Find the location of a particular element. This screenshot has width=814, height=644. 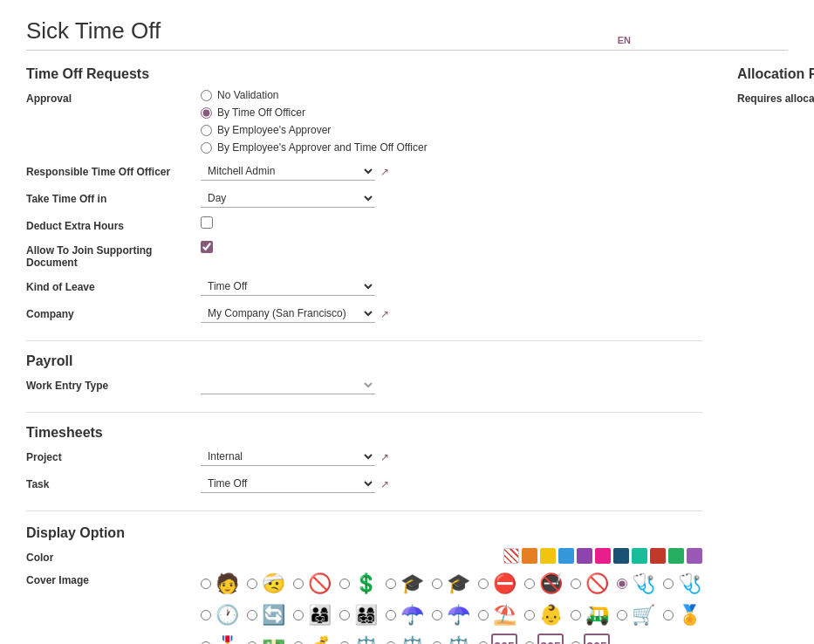

icon-person: 🧑 is located at coordinates (227, 584).